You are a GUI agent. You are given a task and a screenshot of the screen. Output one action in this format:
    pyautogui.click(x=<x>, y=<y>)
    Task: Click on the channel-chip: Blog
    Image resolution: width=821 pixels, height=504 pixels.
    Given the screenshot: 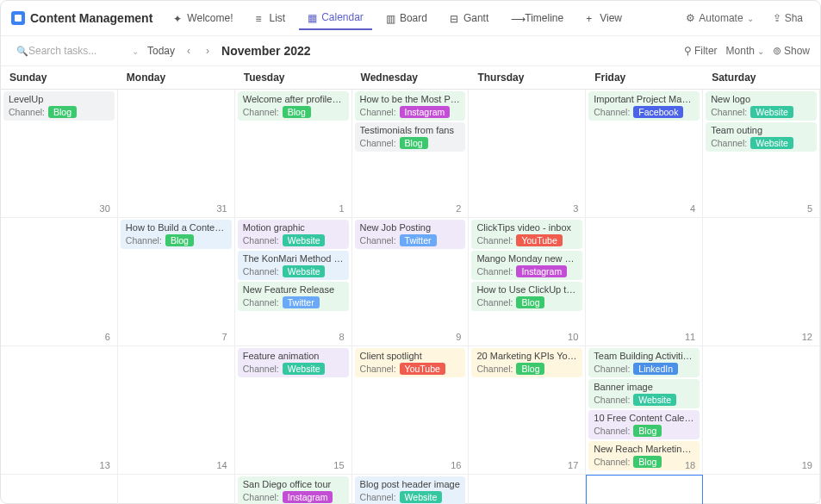 What is the action you would take?
    pyautogui.click(x=531, y=369)
    